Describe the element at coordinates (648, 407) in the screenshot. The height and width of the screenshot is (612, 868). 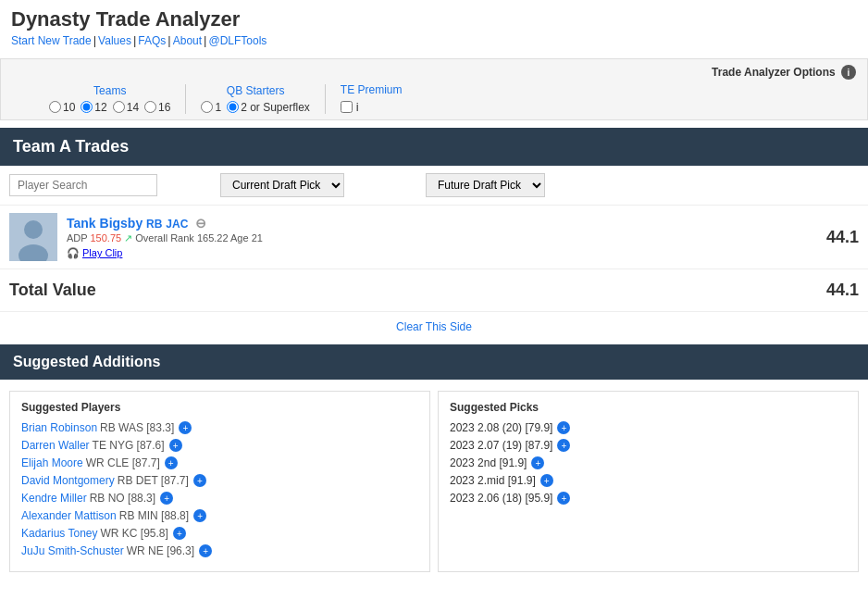
I see `suggested-picks-title: Suggested Picks` at that location.